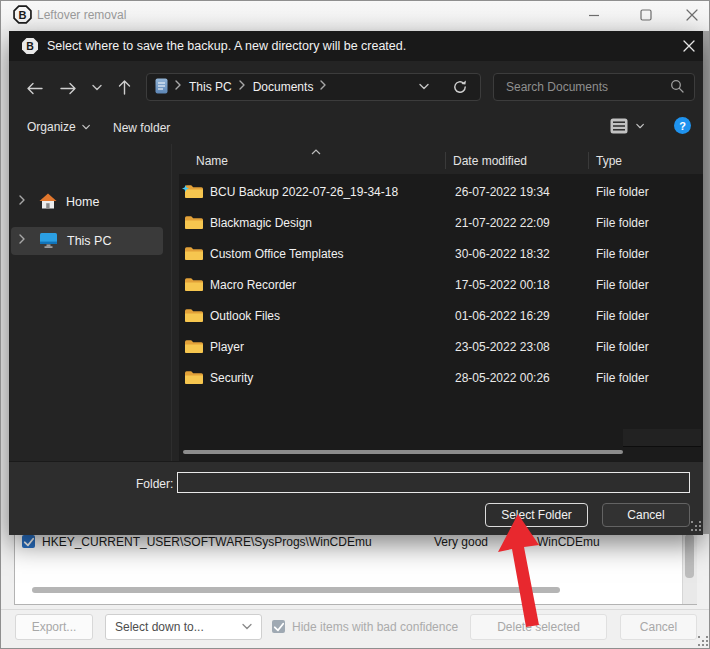  Describe the element at coordinates (245, 316) in the screenshot. I see `file-name: Outlook Files` at that location.